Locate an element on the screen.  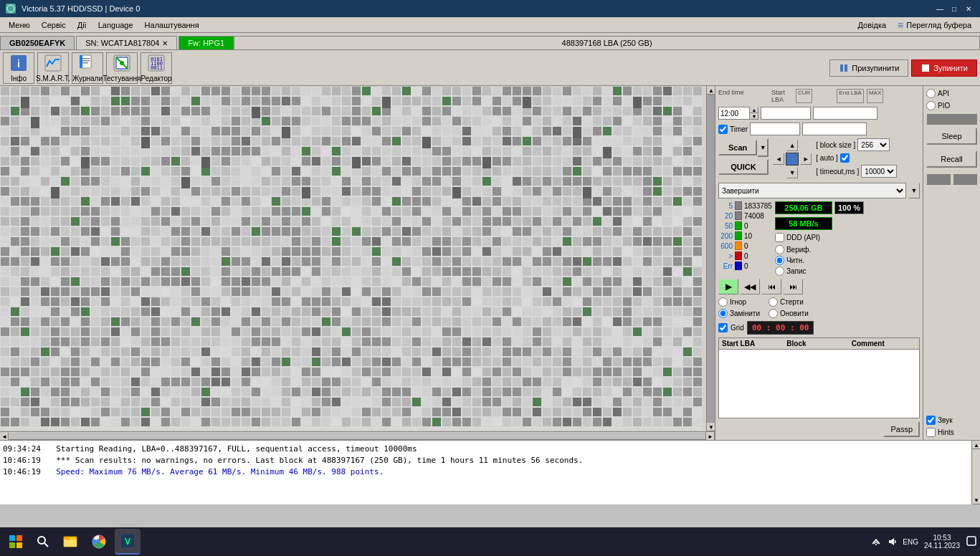
menu-item-buffer: ≡ Перегляд буфера is located at coordinates (935, 25).